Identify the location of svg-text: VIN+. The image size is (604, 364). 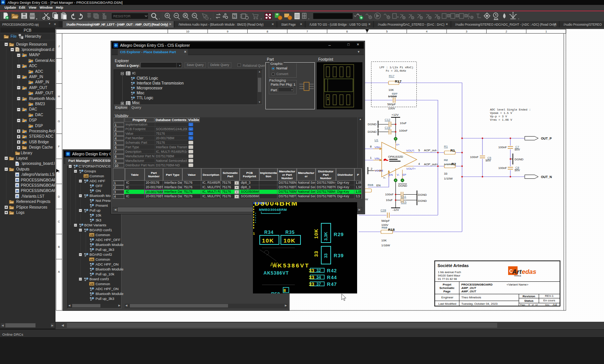
(378, 147).